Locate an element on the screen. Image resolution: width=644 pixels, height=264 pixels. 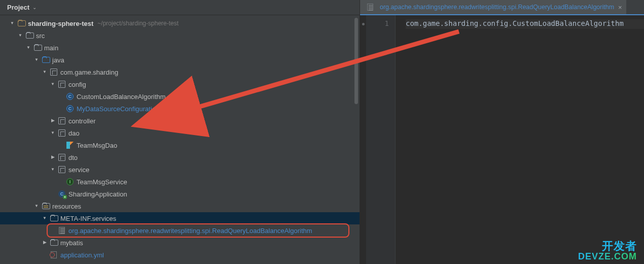
tree-row: main is located at coordinates (180, 48).